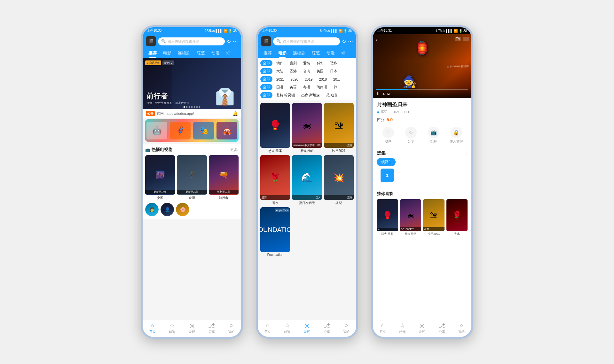 The width and height of the screenshot is (614, 364). I want to click on tab-movie-2: 电影, so click(282, 53).